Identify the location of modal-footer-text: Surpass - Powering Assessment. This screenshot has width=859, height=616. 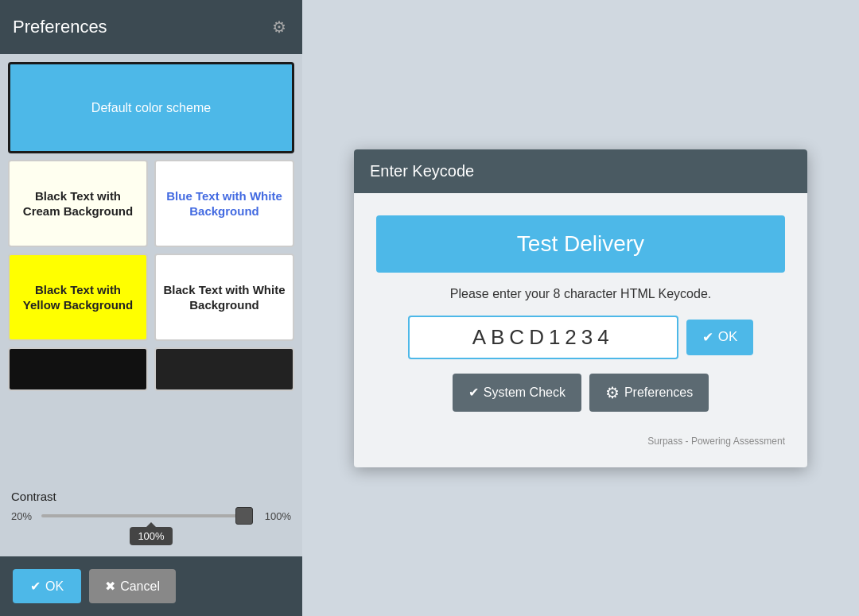
(581, 442).